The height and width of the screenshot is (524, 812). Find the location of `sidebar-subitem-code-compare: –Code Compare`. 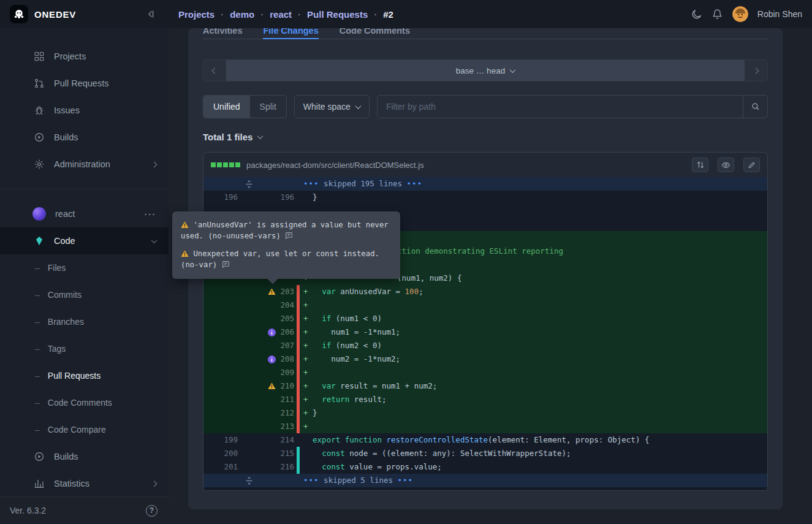

sidebar-subitem-code-compare: –Code Compare is located at coordinates (85, 430).